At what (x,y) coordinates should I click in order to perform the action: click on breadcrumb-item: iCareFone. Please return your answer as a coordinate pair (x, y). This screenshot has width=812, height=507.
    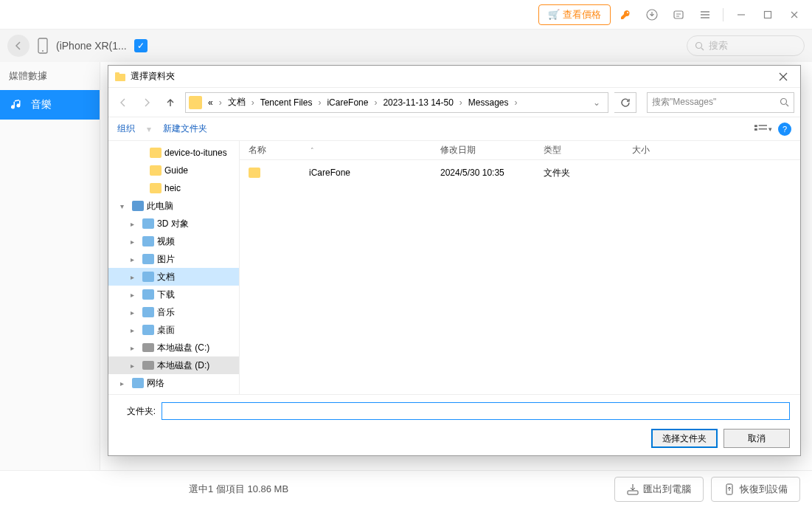
    Looking at the image, I should click on (347, 103).